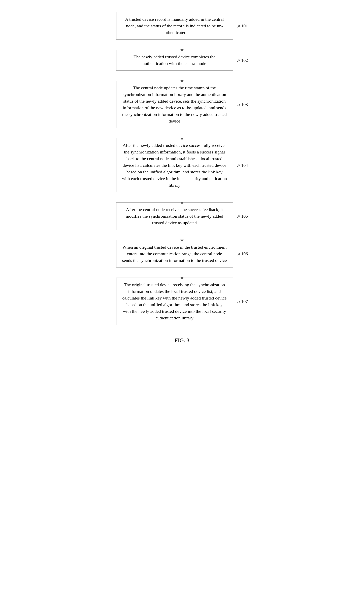 This screenshot has height=600, width=364. Describe the element at coordinates (242, 26) in the screenshot. I see `step-number-101: ↗ 101` at that location.